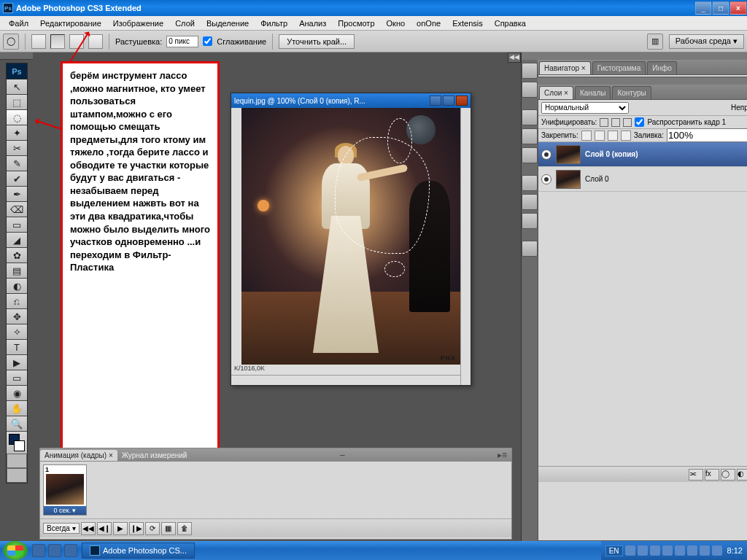  Describe the element at coordinates (356, 23) in the screenshot. I see `menu-view: Просмотр` at that location.